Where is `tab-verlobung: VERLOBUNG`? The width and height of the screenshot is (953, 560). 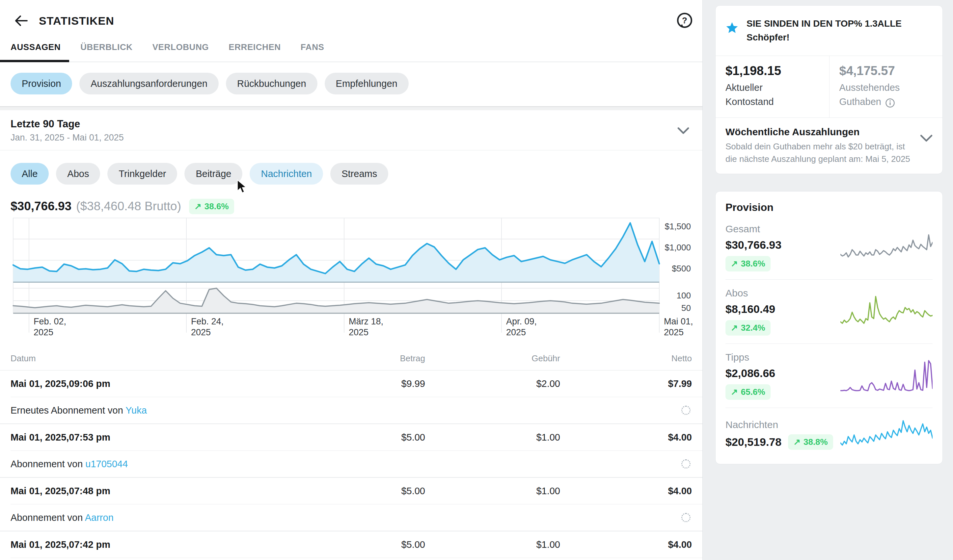
tab-verlobung: VERLOBUNG is located at coordinates (181, 52).